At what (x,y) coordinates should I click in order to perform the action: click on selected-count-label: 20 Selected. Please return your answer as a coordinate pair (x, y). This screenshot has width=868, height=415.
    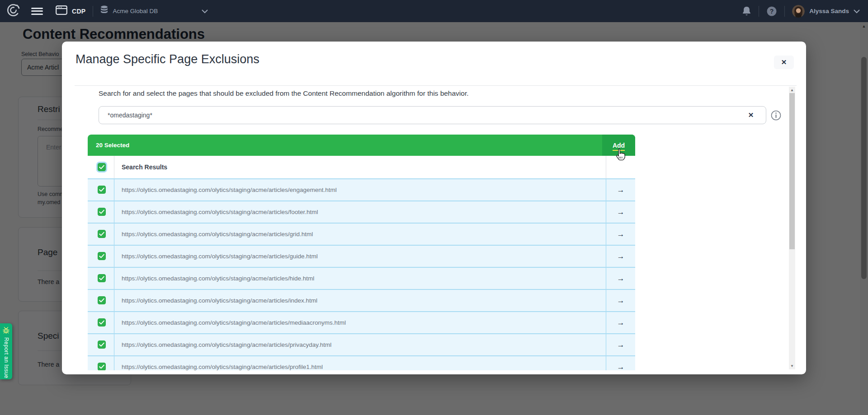
    Looking at the image, I should click on (113, 145).